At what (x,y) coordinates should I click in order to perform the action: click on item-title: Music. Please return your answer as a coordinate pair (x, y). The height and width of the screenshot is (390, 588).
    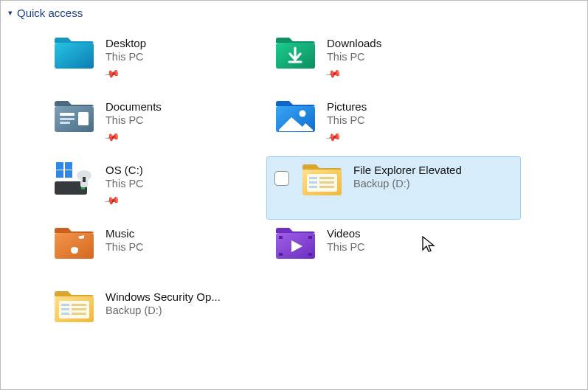
    Looking at the image, I should click on (125, 233).